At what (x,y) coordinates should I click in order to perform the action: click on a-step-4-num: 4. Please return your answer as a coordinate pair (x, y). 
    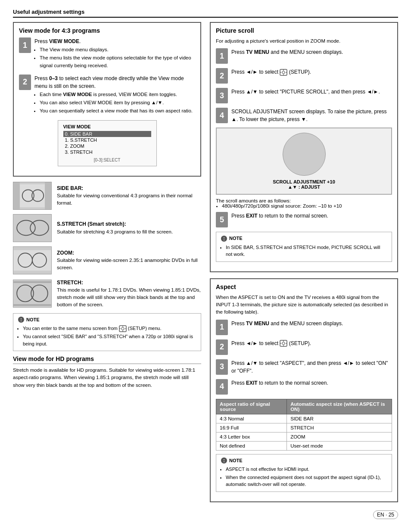
    Looking at the image, I should click on (222, 387).